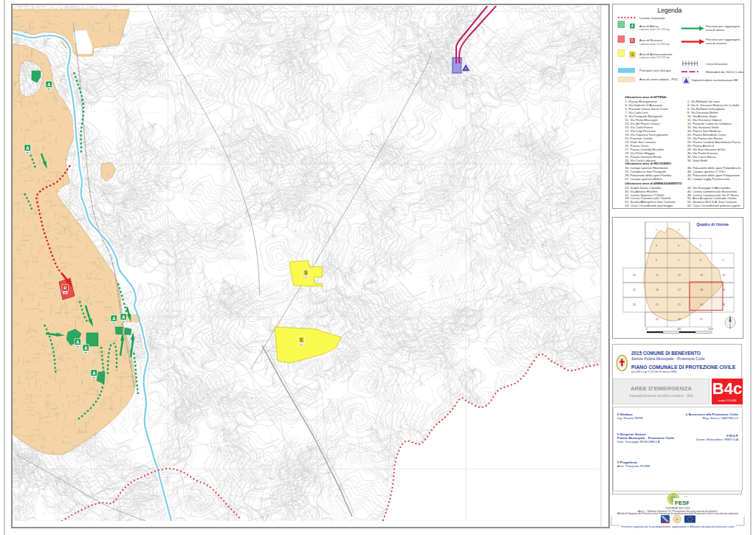 Image resolution: width=756 pixels, height=535 pixels. Describe the element at coordinates (685, 496) in the screenshot. I see `svg-text: POR` at that location.